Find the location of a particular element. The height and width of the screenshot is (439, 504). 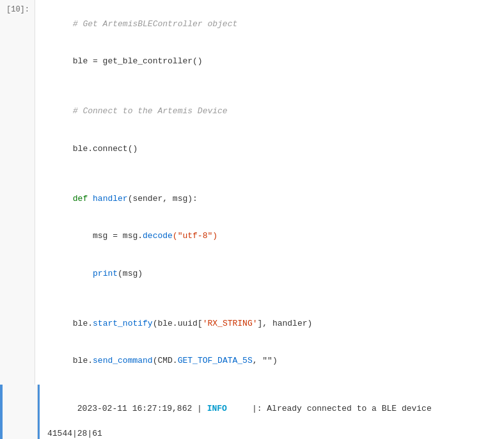

fn-decode: decode is located at coordinates (157, 235).